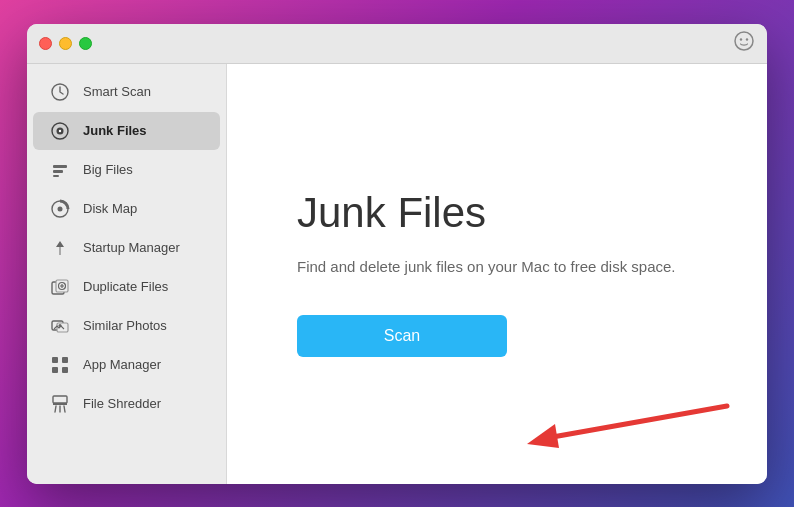  I want to click on page-description: Find and delete junk files on your Mac t…, so click(497, 268).